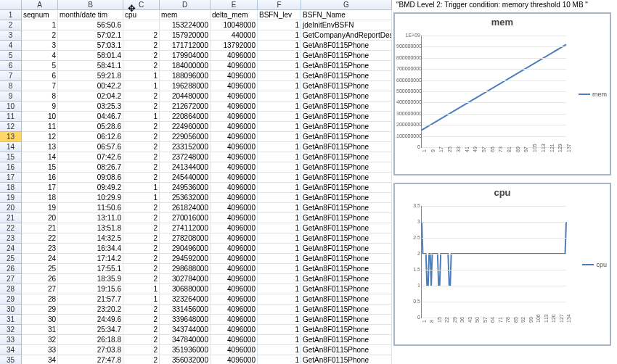 The height and width of the screenshot is (364, 617). Describe the element at coordinates (91, 127) in the screenshot. I see `data-cell: 05:28.6` at that location.